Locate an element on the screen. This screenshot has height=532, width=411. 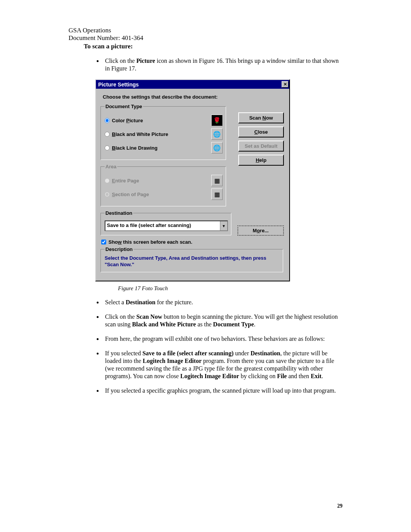
header-org: GSA Operations is located at coordinates (206, 30).